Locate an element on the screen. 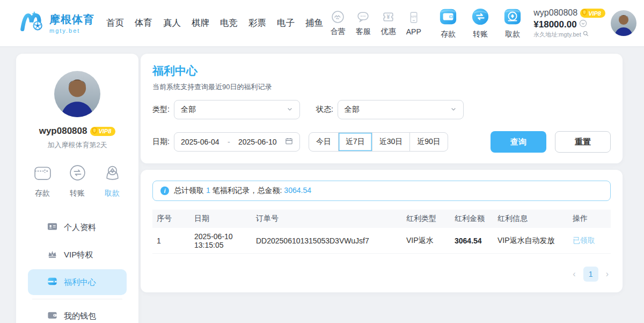 This screenshot has height=323, width=644. range-30days-button: 近30日 is located at coordinates (391, 142).